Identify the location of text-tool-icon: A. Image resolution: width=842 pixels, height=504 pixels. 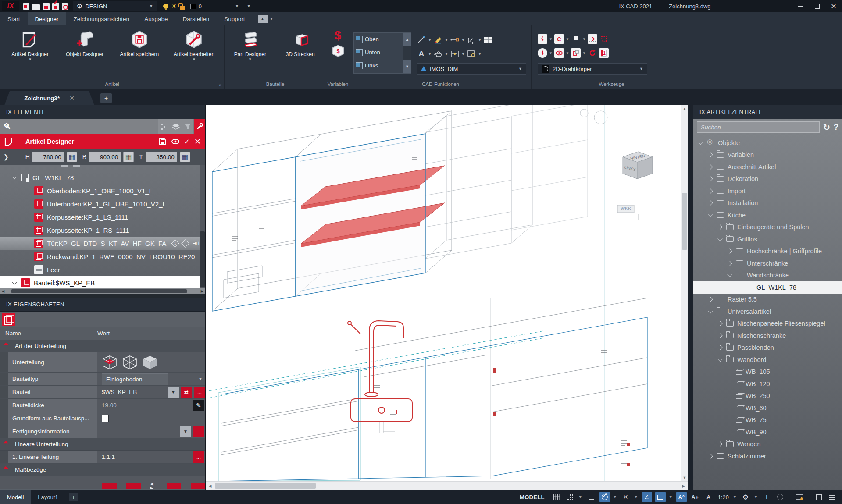
(421, 54).